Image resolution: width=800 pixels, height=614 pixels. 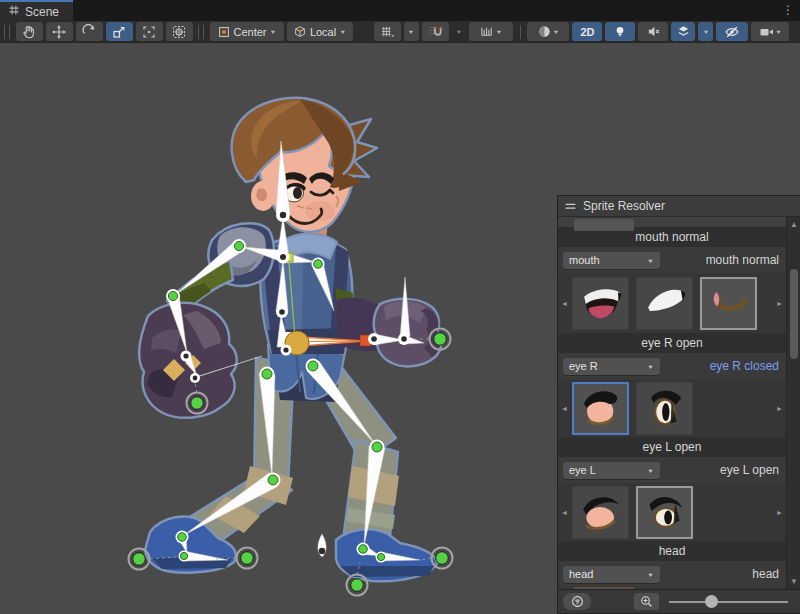 I want to click on eye-slash-icon, so click(x=732, y=32).